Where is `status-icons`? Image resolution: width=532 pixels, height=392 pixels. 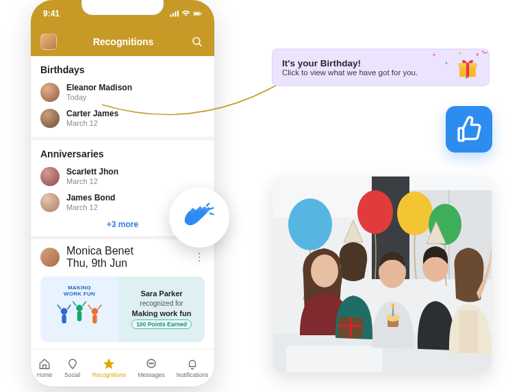
status-icons is located at coordinates (186, 14).